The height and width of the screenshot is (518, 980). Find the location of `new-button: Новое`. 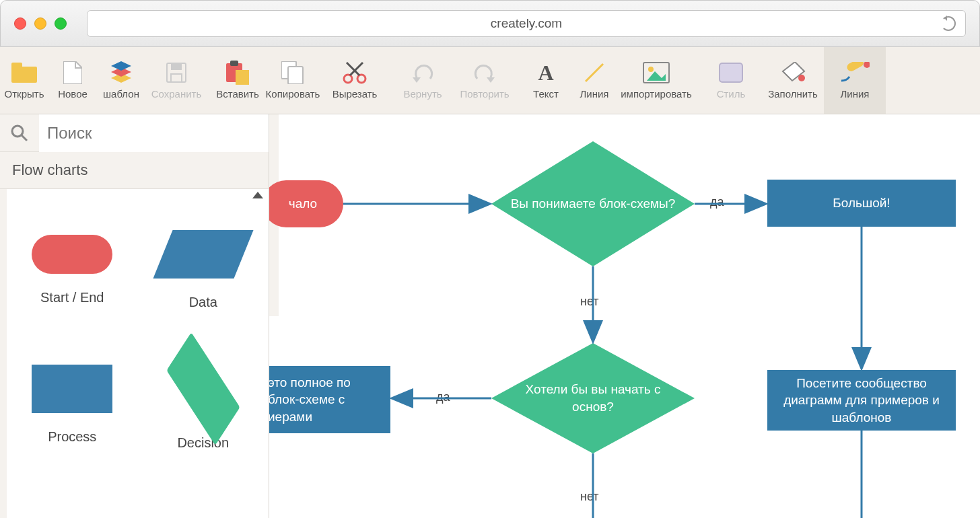

new-button: Новое is located at coordinates (73, 81).